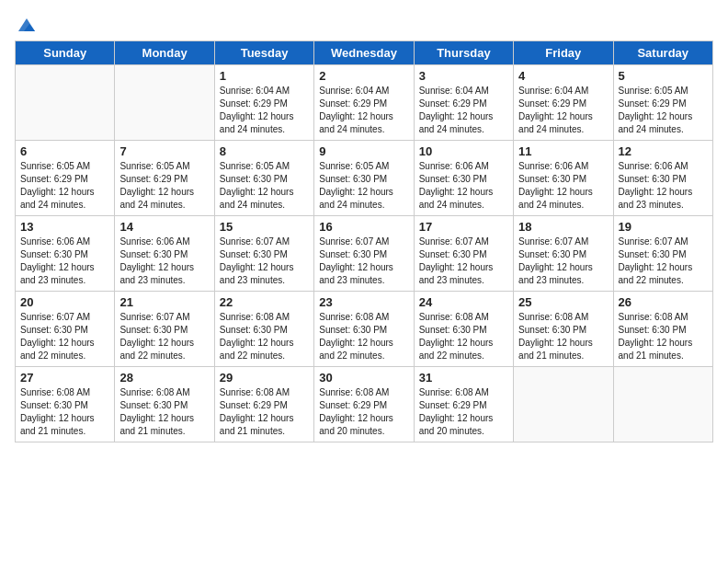 Image resolution: width=728 pixels, height=563 pixels. What do you see at coordinates (65, 254) in the screenshot?
I see `calendar-cell: 13Sunrise: 6:06 AM Sunset: 6:30 PM Dayli…` at bounding box center [65, 254].